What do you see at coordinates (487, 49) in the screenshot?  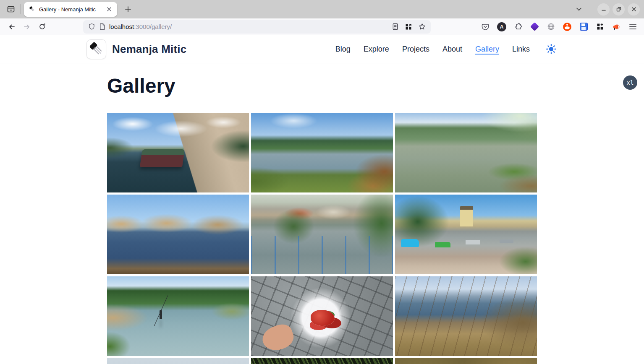 I see `nav-link-gallery: Gallery` at bounding box center [487, 49].